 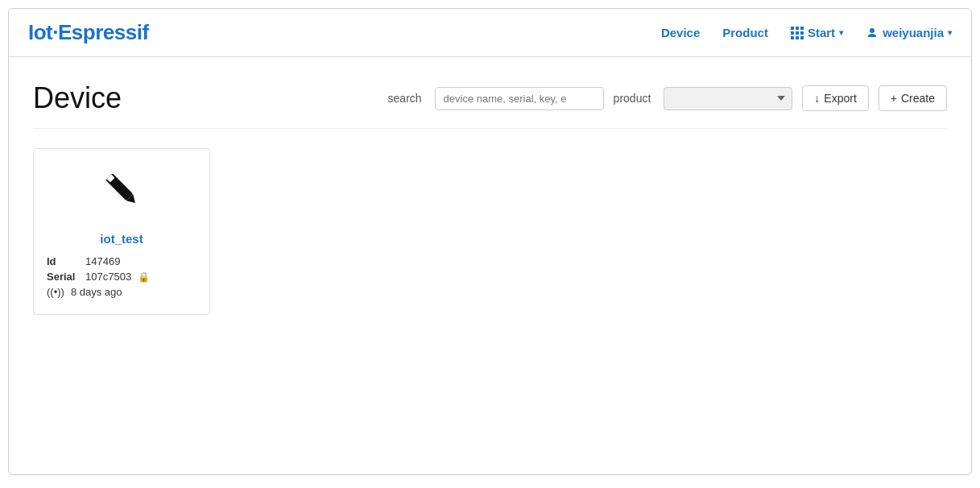 I want to click on id-label: Id, so click(x=63, y=261).